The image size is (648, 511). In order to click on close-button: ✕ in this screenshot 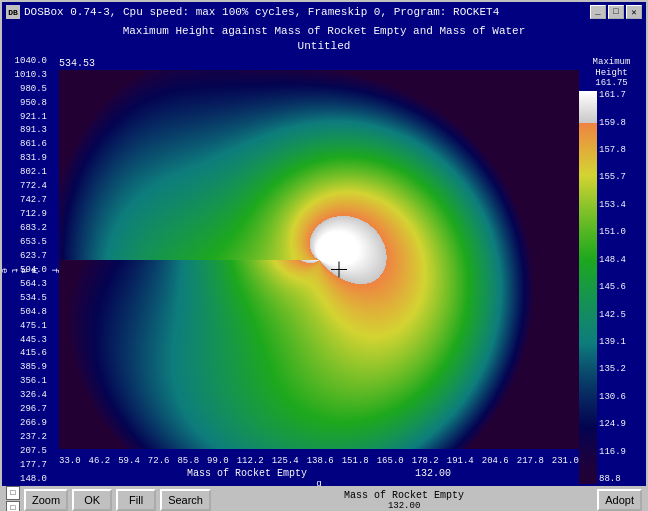, I will do `click(634, 12)`.